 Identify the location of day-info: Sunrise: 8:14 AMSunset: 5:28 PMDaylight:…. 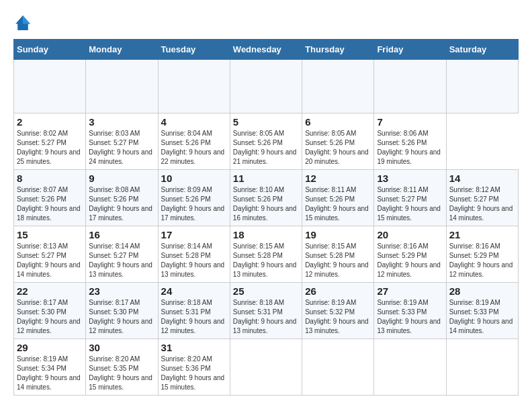
(194, 261).